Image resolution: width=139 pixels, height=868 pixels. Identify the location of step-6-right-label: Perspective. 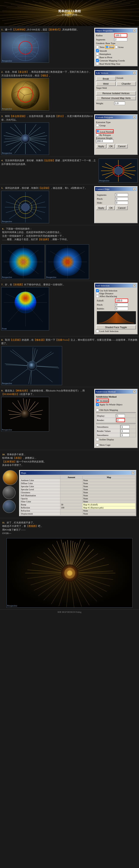
(51, 277).